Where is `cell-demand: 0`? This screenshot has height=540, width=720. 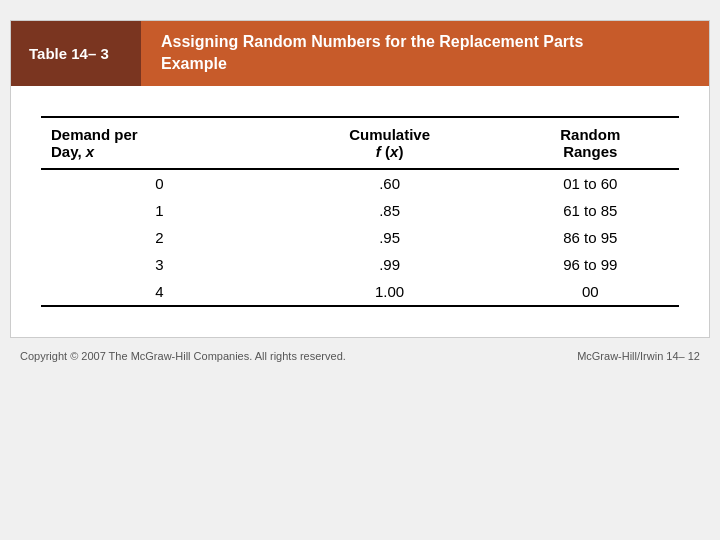 cell-demand: 0 is located at coordinates (160, 183).